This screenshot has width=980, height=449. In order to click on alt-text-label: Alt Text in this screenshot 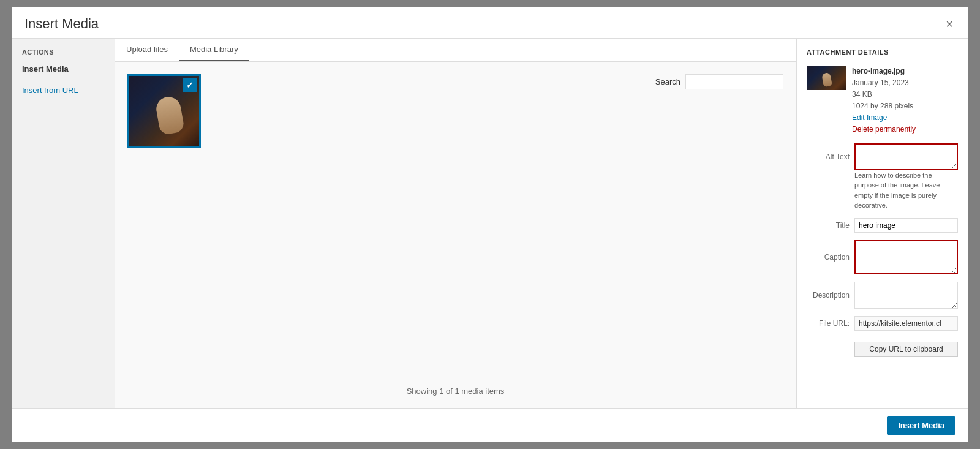, I will do `click(828, 157)`.